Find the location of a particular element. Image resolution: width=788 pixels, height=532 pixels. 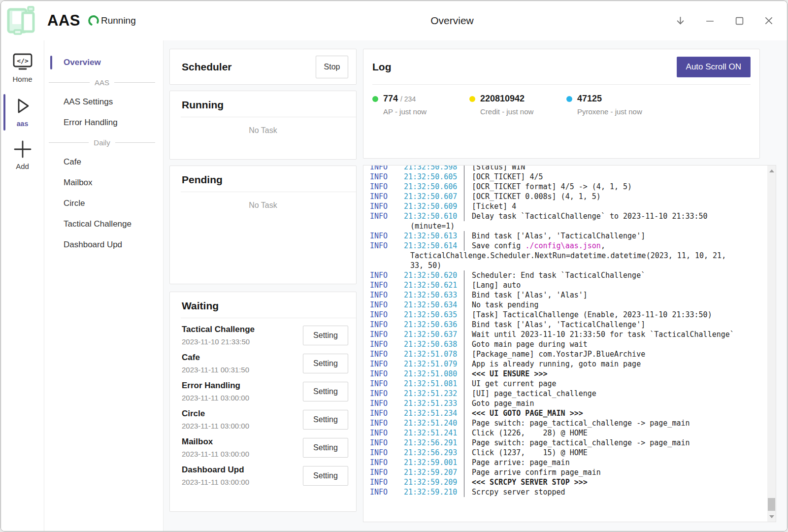

sidebar-item-dashboard-upd: Dashboard Upd is located at coordinates (103, 245).